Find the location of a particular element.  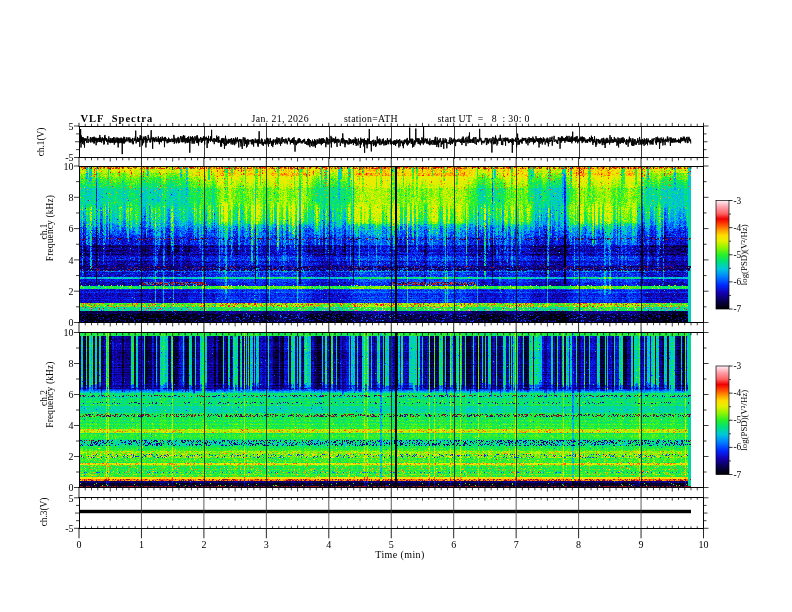

svg-text: 1 is located at coordinates (142, 544).